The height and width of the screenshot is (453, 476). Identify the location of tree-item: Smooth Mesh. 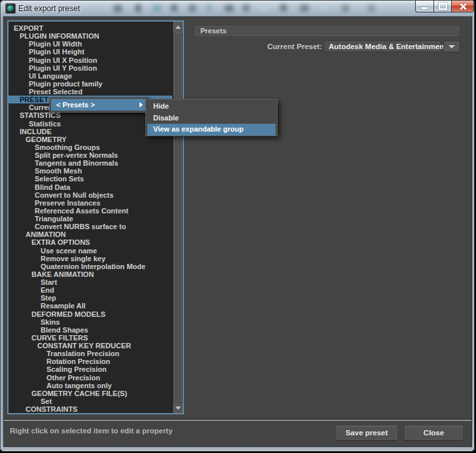
(90, 171).